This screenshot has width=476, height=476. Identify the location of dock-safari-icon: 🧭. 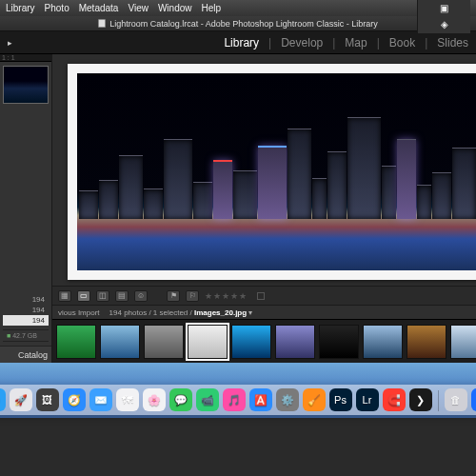
(74, 400).